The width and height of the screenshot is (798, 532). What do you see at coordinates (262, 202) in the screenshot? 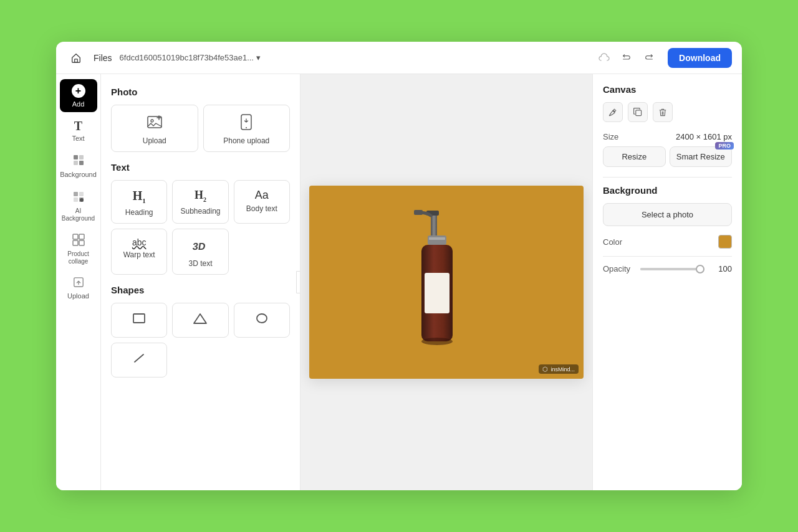
I see `body-text-card: Aa Body text` at bounding box center [262, 202].